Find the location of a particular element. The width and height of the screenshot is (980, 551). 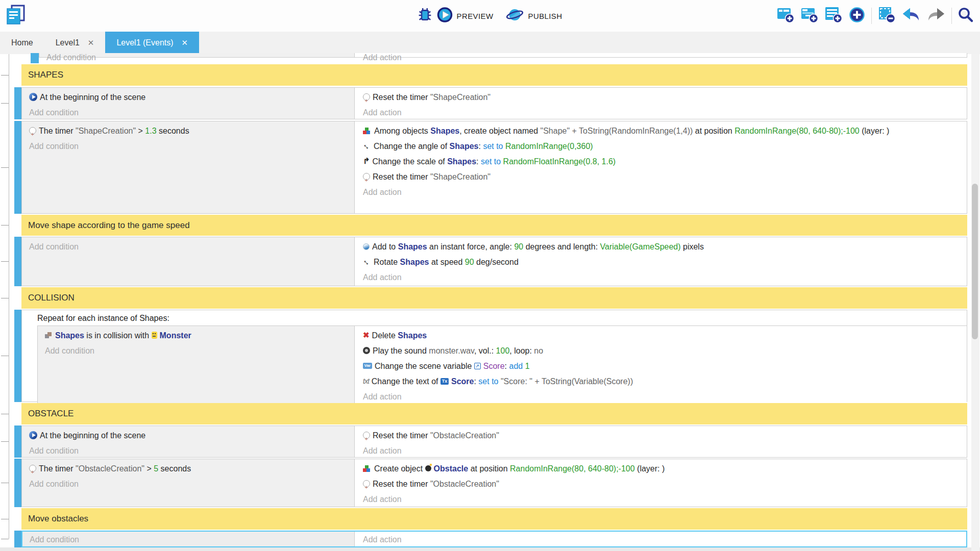

action-line: Change the text of Score: set to "Score:… is located at coordinates (660, 382).